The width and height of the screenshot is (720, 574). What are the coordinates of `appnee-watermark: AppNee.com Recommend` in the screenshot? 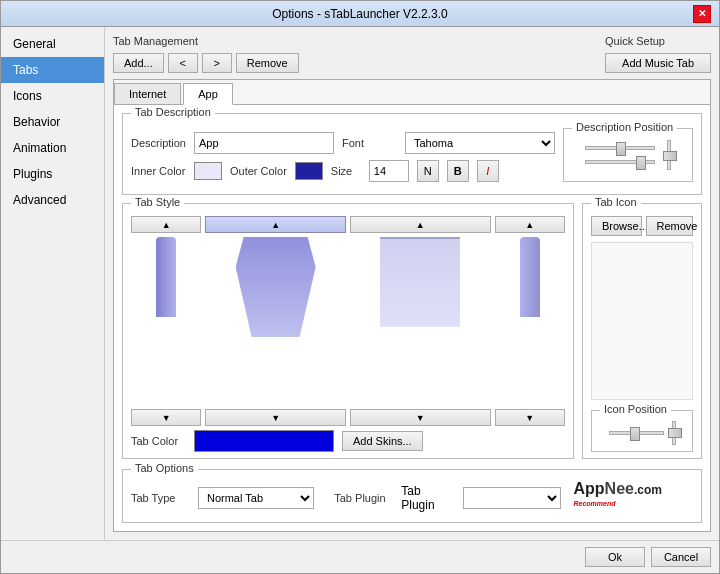 It's located at (633, 498).